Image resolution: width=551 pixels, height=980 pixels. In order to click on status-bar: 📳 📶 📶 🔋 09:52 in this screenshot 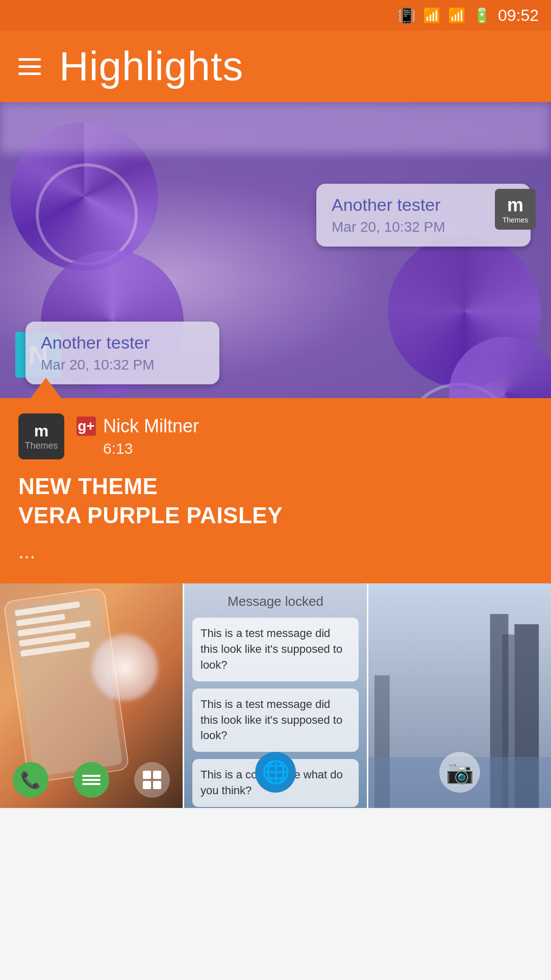, I will do `click(276, 15)`.